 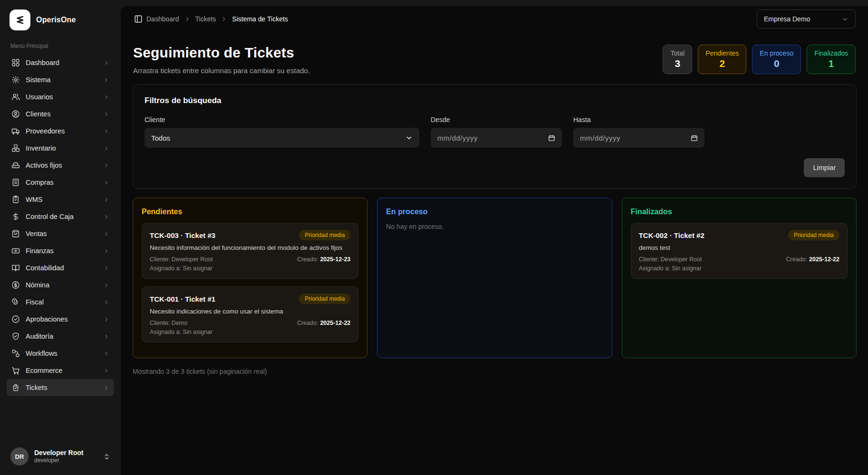 What do you see at coordinates (222, 70) in the screenshot?
I see `page-subtitle: Arrastra tickets entre columnas para cam…` at bounding box center [222, 70].